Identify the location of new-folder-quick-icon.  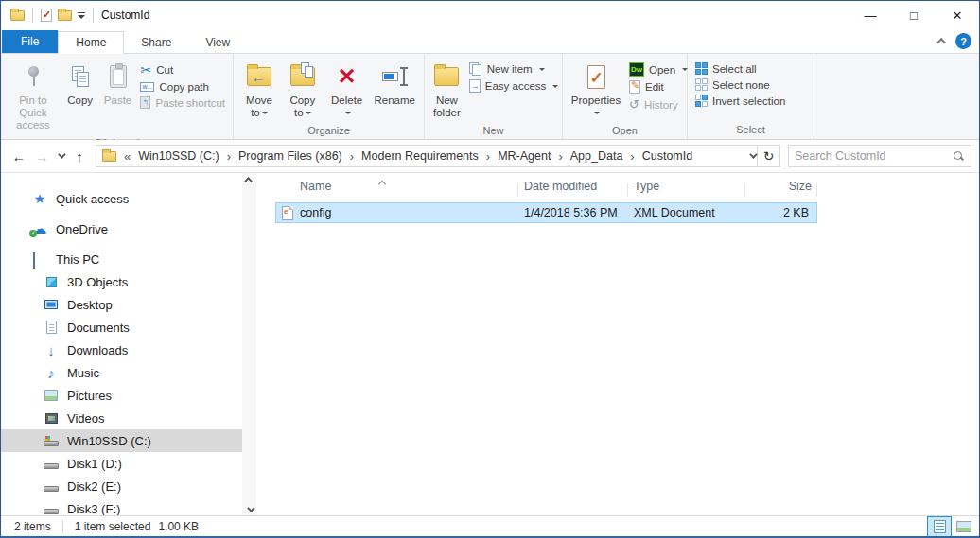
(64, 15).